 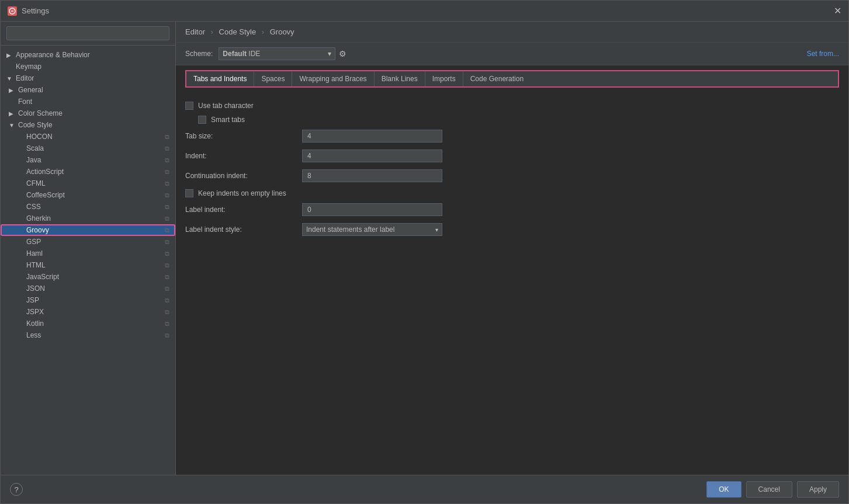 What do you see at coordinates (43, 277) in the screenshot?
I see `sidebar-item-javascript-label: JavaScript` at bounding box center [43, 277].